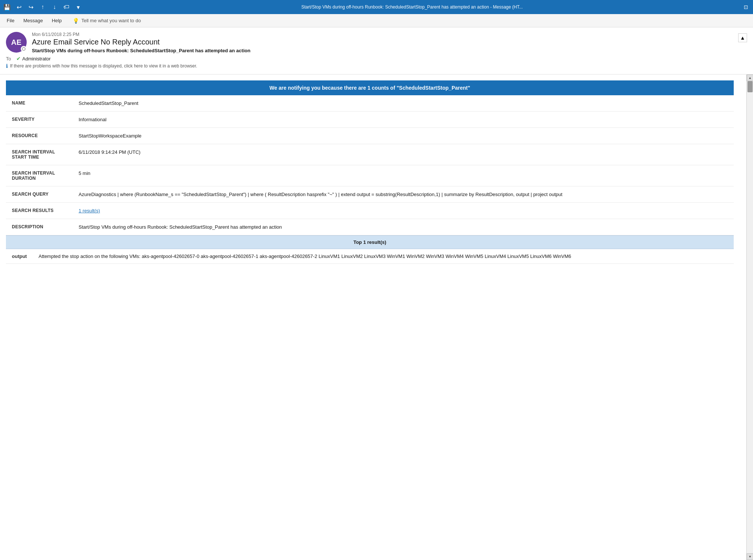 This screenshot has height=560, width=753. What do you see at coordinates (370, 242) in the screenshot?
I see `results-header: Top 1 result(s)` at bounding box center [370, 242].